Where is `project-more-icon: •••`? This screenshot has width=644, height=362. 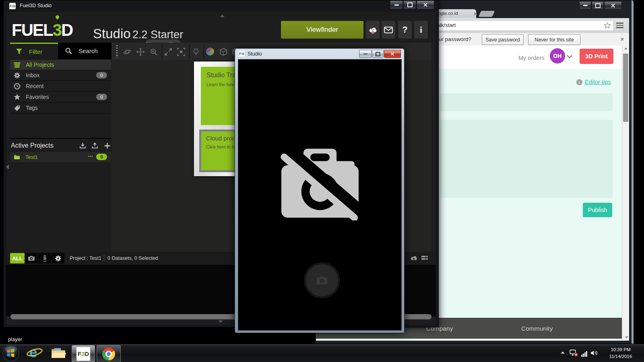
project-more-icon: ••• is located at coordinates (91, 156).